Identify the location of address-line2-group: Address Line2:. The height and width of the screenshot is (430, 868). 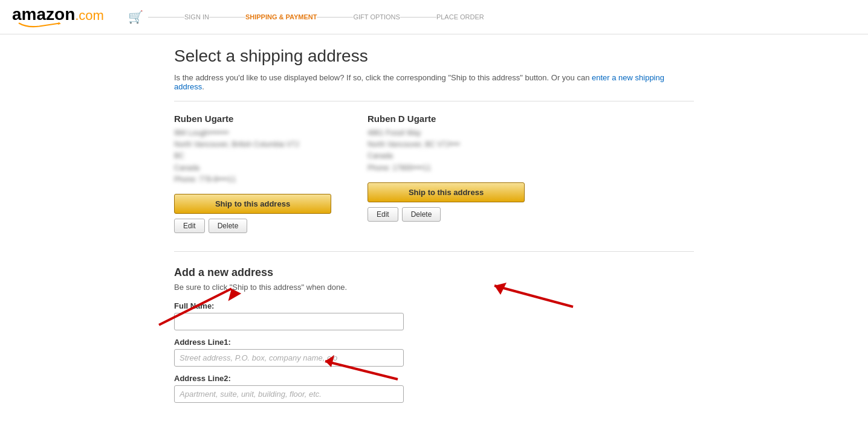
(434, 388).